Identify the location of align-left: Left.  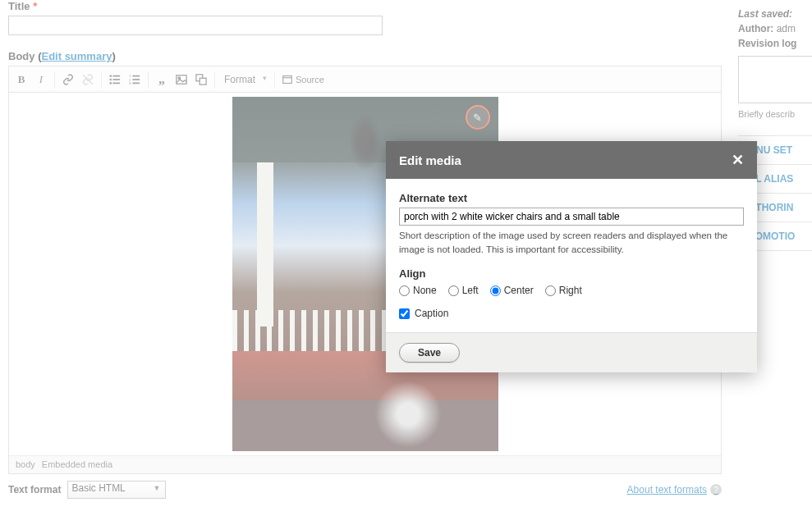
(463, 290).